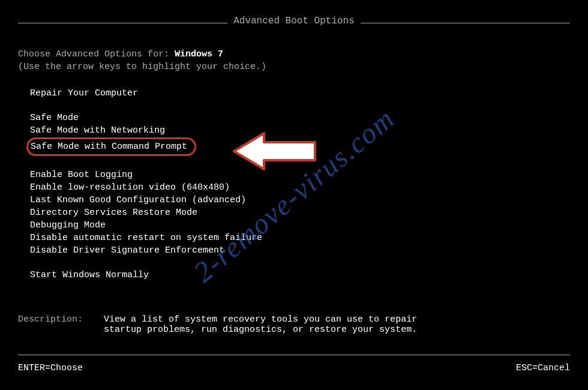 Image resolution: width=588 pixels, height=390 pixels. What do you see at coordinates (146, 275) in the screenshot?
I see `menu-item-start-normally: Start Windows Normally` at bounding box center [146, 275].